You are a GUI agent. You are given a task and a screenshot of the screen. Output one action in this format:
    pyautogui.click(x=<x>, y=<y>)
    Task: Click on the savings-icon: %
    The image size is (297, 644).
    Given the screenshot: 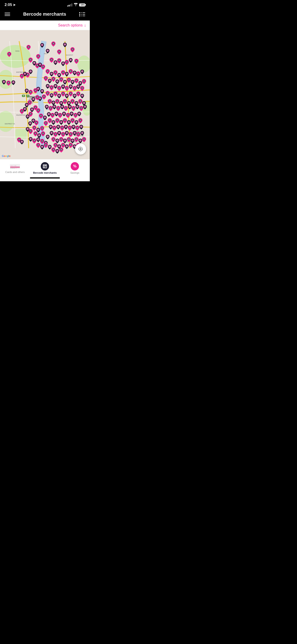 What is the action you would take?
    pyautogui.click(x=75, y=166)
    